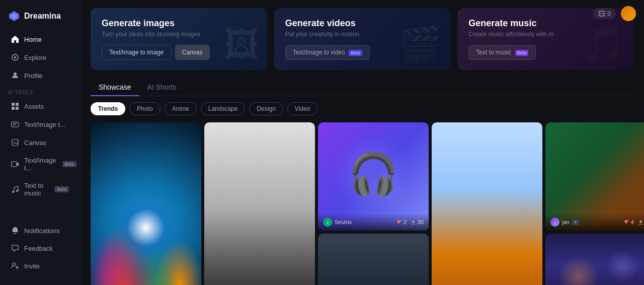 The width and height of the screenshot is (644, 285). I want to click on logo: Dreamina, so click(40, 18).